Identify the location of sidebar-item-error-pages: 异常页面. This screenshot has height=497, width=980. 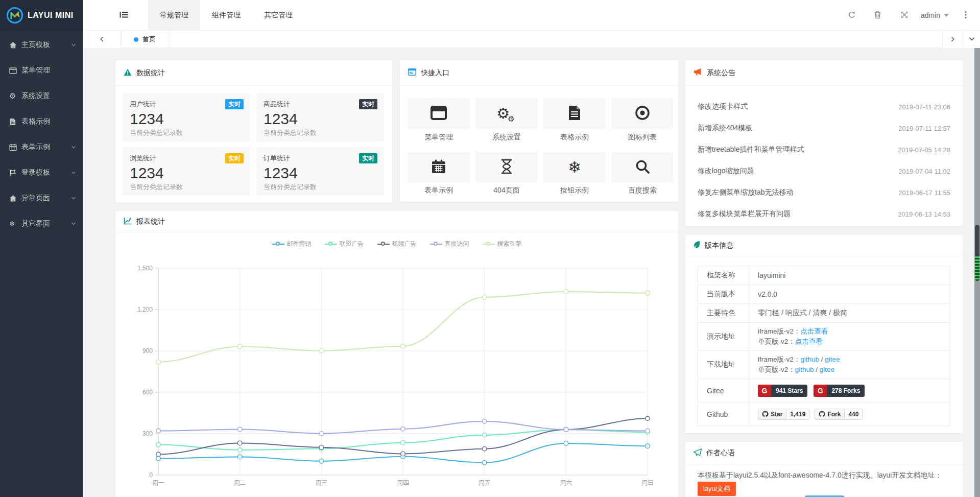
(42, 198).